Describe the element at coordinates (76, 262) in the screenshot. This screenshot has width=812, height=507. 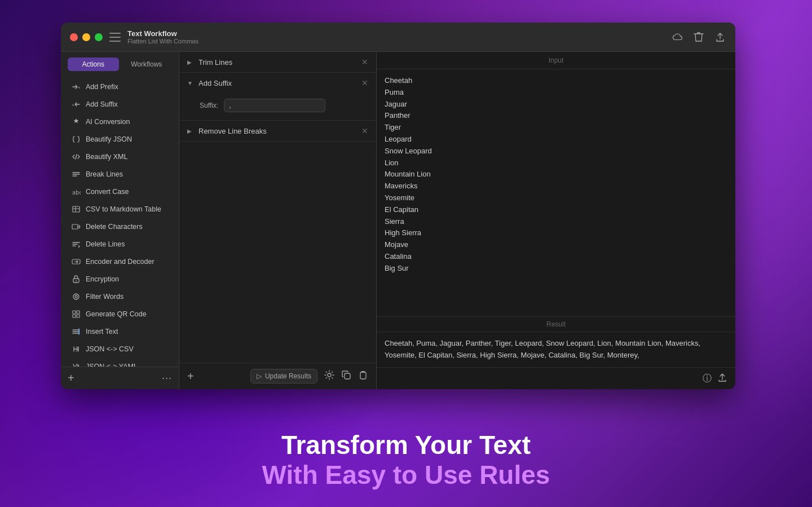
I see `encoder-decoder-icon` at that location.